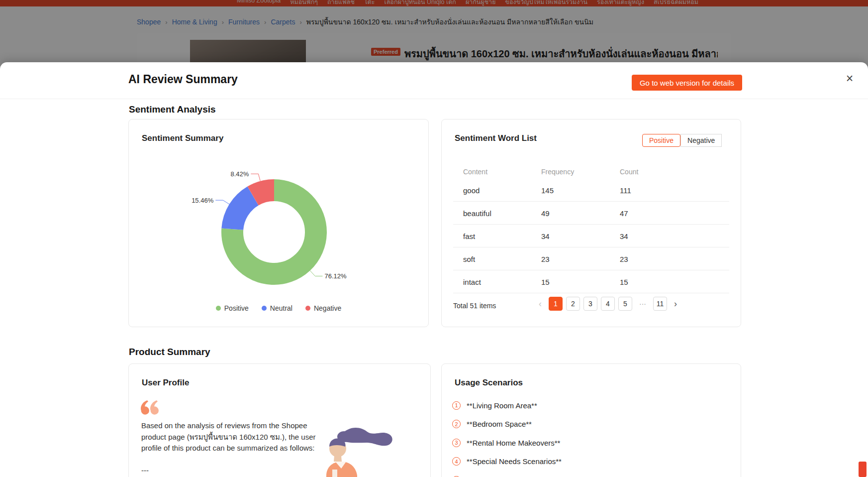  I want to click on sentiment-toggle: Positive Negative, so click(682, 140).